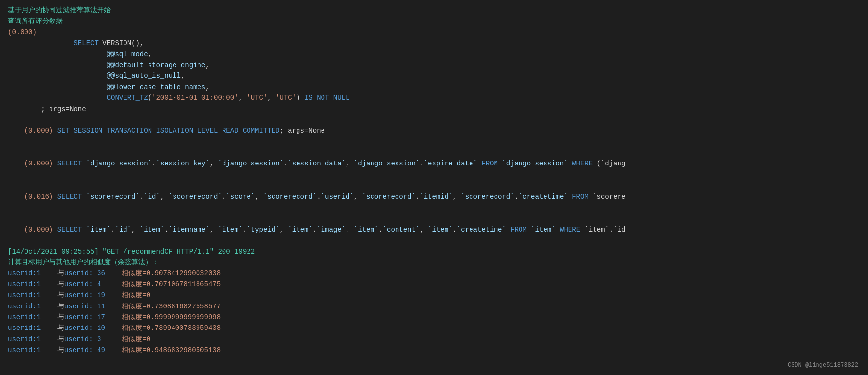 Image resolution: width=868 pixels, height=375 pixels. Describe the element at coordinates (434, 306) in the screenshot. I see `similarity-row-11: userid:1 与userid: 11 相似度=0.7308816827558…` at that location.